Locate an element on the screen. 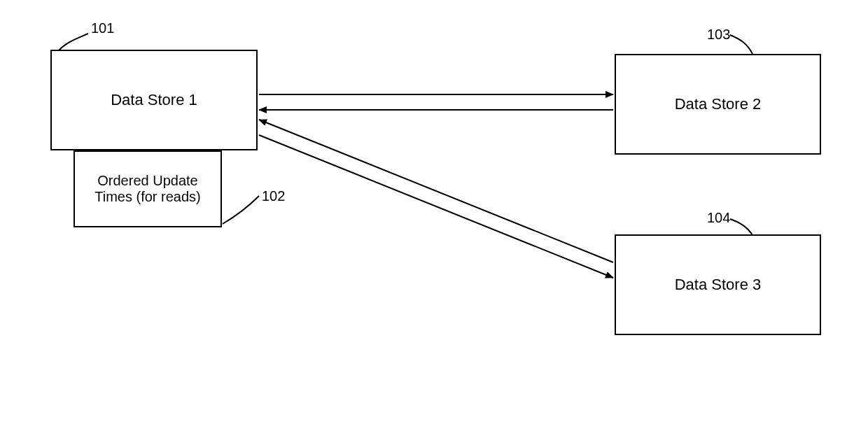 The image size is (868, 445). label-104: 104 is located at coordinates (718, 218).